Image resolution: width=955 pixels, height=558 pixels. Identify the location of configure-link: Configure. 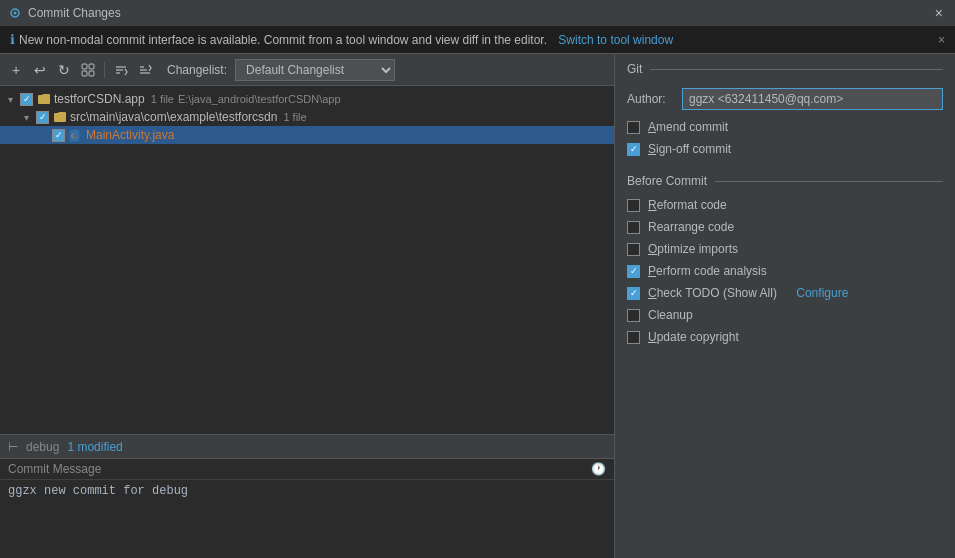
(822, 293).